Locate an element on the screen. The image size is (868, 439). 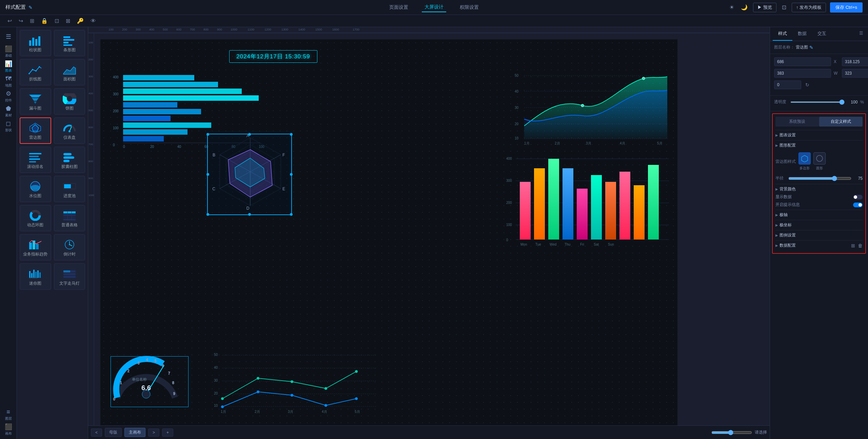
screen-icon: ⊡ is located at coordinates (784, 7).